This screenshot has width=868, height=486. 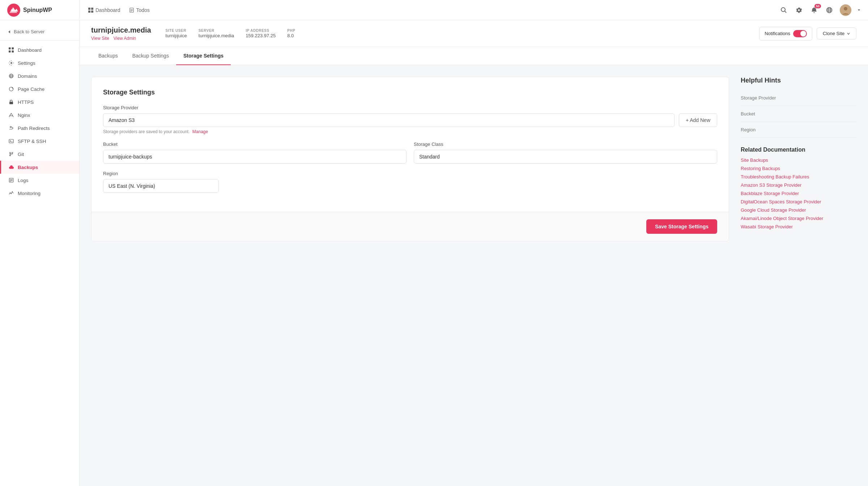 What do you see at coordinates (837, 33) in the screenshot?
I see `clone-site-button: Clone Site` at bounding box center [837, 33].